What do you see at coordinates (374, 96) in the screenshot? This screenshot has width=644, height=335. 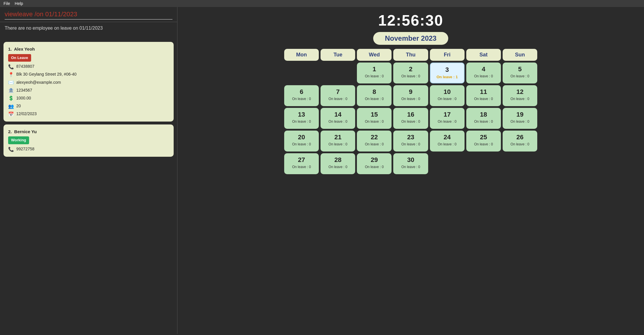 I see `calendar-day-8: 8On leave : 0` at bounding box center [374, 96].